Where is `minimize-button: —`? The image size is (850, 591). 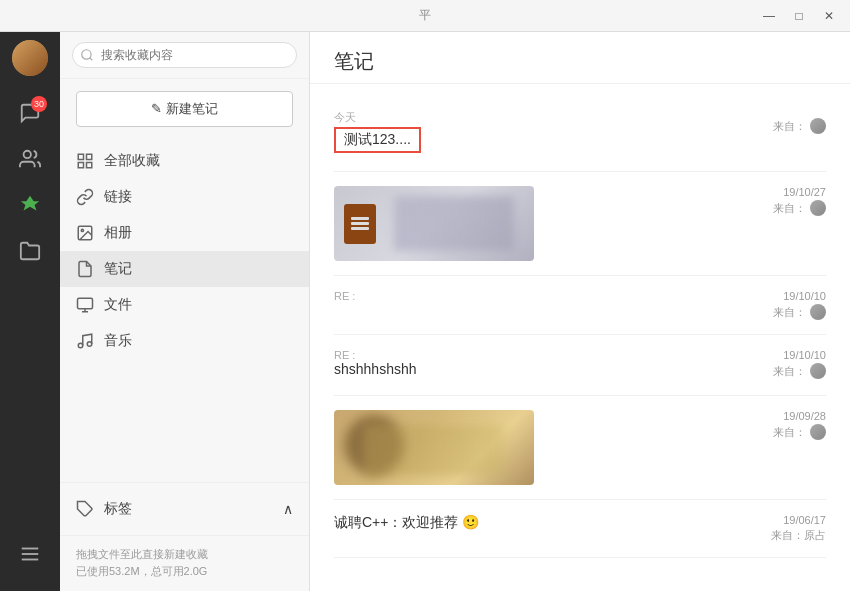
minimize-button: — is located at coordinates (769, 16).